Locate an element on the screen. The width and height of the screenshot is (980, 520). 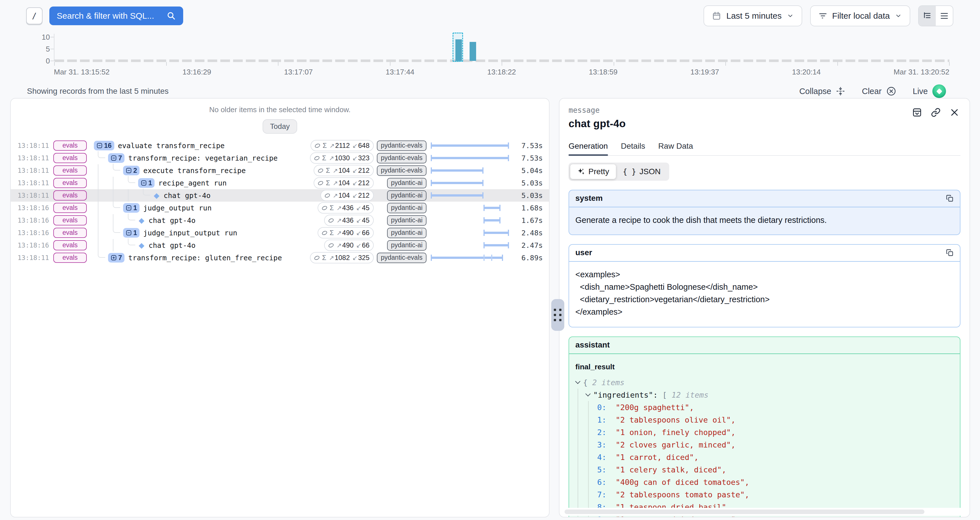
trace-row: 13:18:11evals7transform_recipe: gluten_f… is located at coordinates (280, 258).